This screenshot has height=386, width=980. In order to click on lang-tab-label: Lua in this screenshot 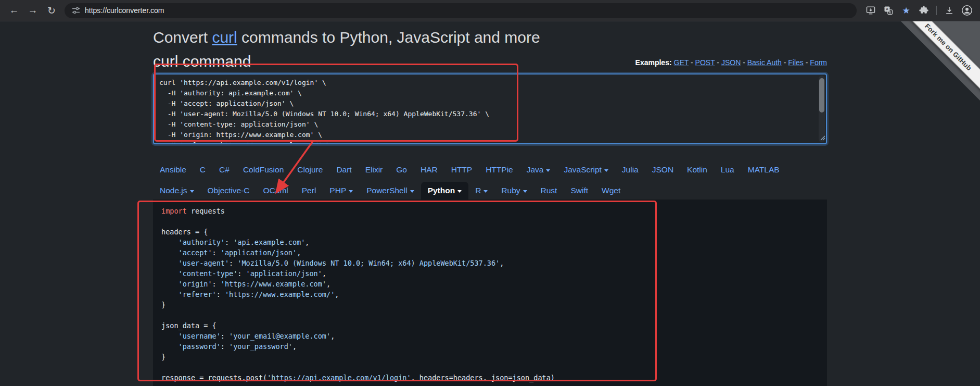, I will do `click(728, 170)`.